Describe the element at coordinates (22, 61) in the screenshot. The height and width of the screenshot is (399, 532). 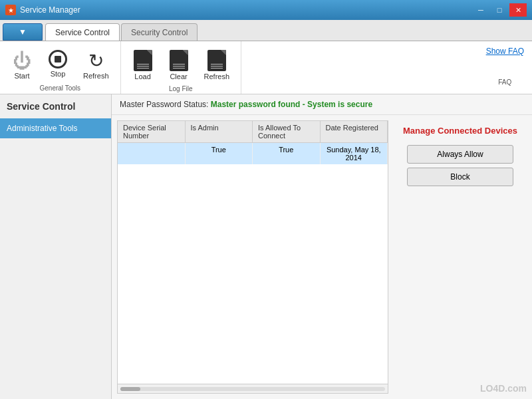
I see `power-icon: ⏻` at that location.